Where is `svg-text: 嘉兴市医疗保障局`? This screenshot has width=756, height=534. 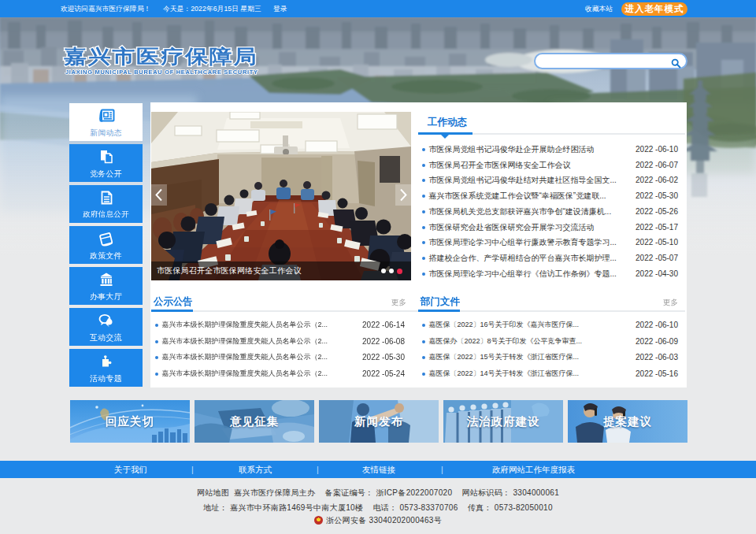 svg-text: 嘉兴市医疗保障局 is located at coordinates (161, 57).